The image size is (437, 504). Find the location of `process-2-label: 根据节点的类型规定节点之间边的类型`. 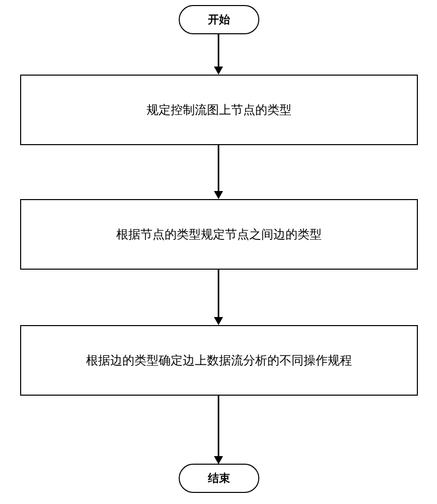

process-2-label: 根据节点的类型规定节点之间边的类型 is located at coordinates (219, 234).